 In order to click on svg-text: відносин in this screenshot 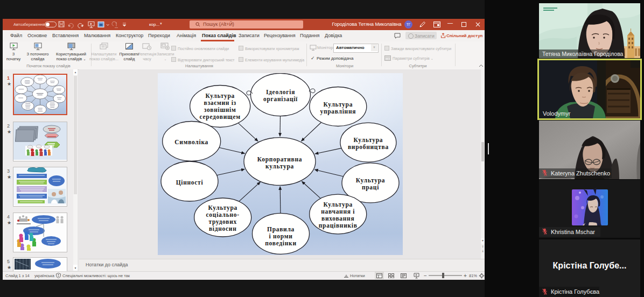, I will do `click(223, 229)`.